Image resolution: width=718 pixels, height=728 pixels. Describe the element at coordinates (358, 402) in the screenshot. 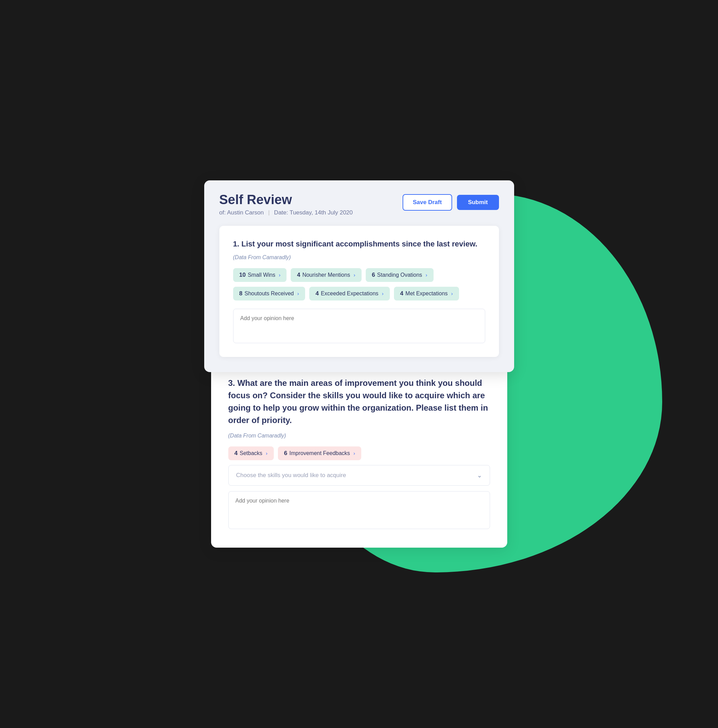

I see `question3-body: What are the main areas of improvement y…` at that location.